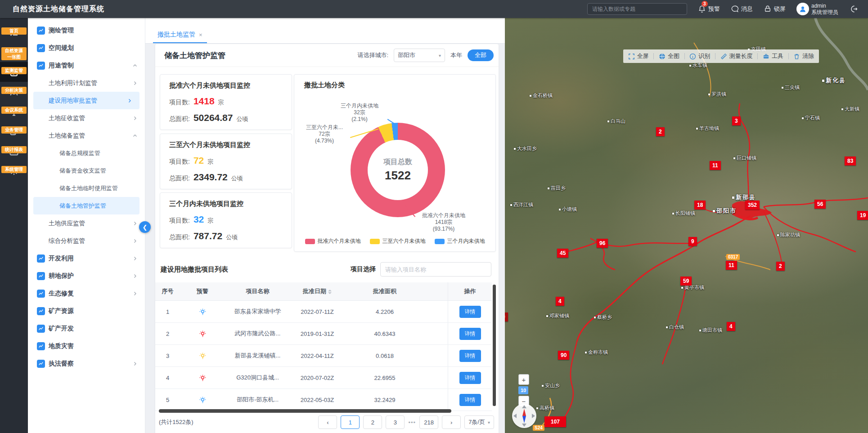  I want to click on menu-item-4: 土地利用计划监管, so click(86, 83).